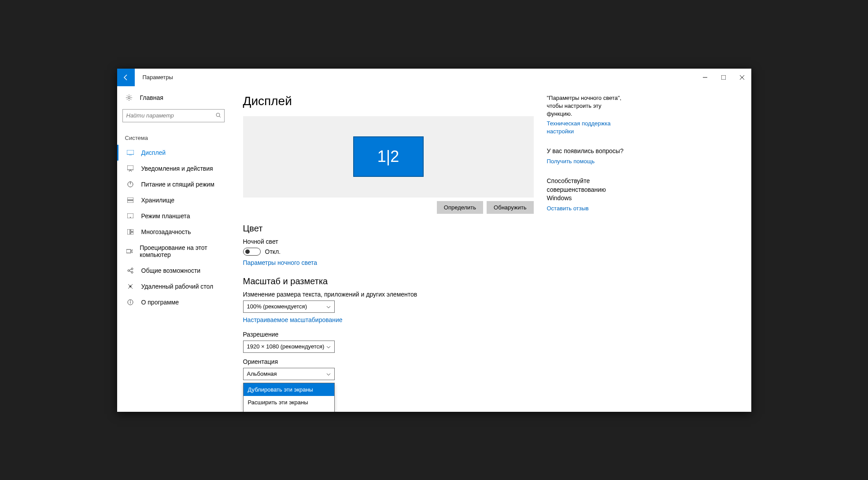 This screenshot has width=868, height=480. Describe the element at coordinates (130, 271) in the screenshot. I see `share-icon` at that location.